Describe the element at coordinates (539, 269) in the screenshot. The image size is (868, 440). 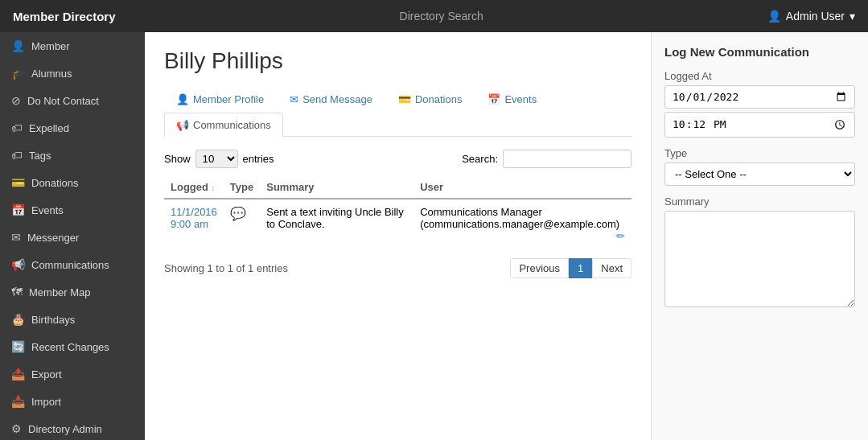
I see `prev-button: Previous` at that location.